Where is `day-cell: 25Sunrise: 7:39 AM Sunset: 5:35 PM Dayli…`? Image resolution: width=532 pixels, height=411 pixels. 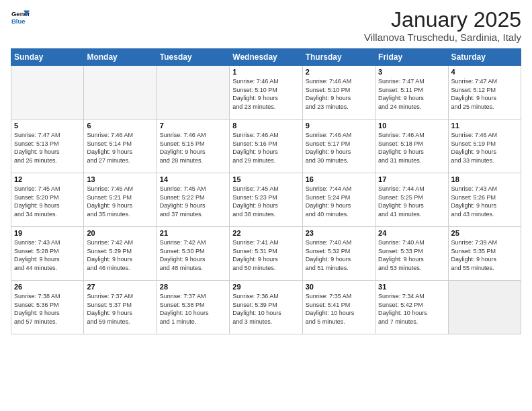 day-cell: 25Sunrise: 7:39 AM Sunset: 5:35 PM Dayli… is located at coordinates (484, 254).